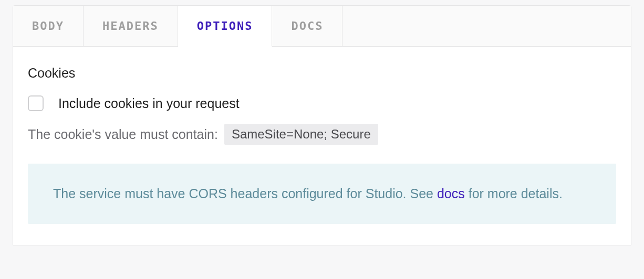  I want to click on cookie-value-hint: The cookie's value must contain: SameSit…, so click(322, 134).